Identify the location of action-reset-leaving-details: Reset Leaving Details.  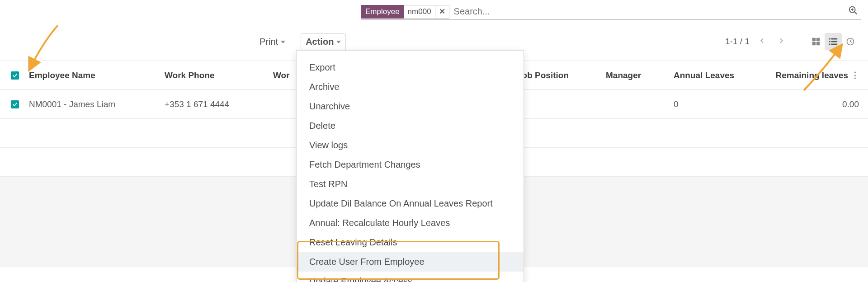
(410, 242).